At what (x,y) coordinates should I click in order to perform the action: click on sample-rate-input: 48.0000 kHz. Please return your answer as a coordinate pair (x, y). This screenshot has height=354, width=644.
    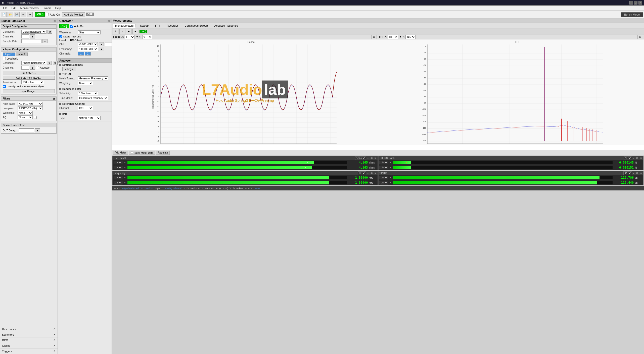
    Looking at the image, I should click on (31, 41).